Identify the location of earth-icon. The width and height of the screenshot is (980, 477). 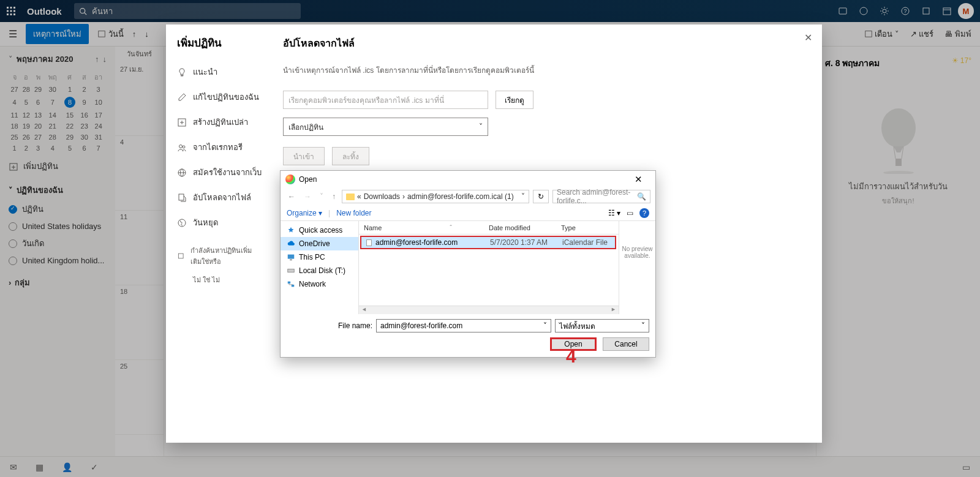
(182, 223).